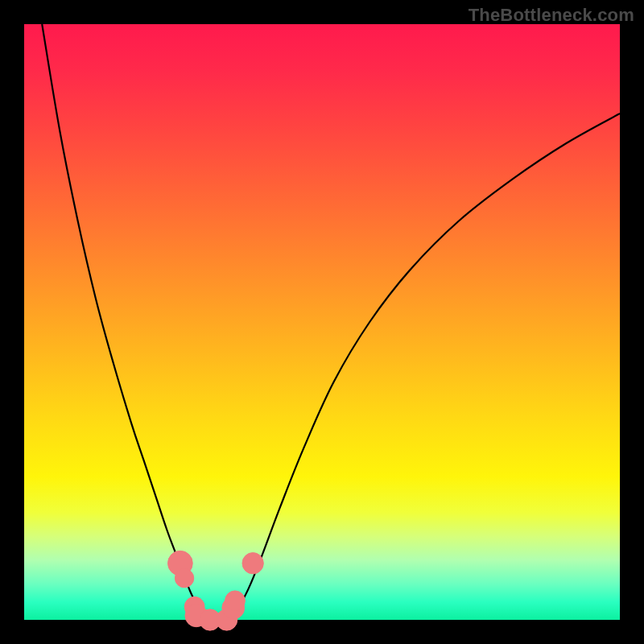 The image size is (644, 644). I want to click on watermark-text: TheBottleneck.com, so click(551, 15).